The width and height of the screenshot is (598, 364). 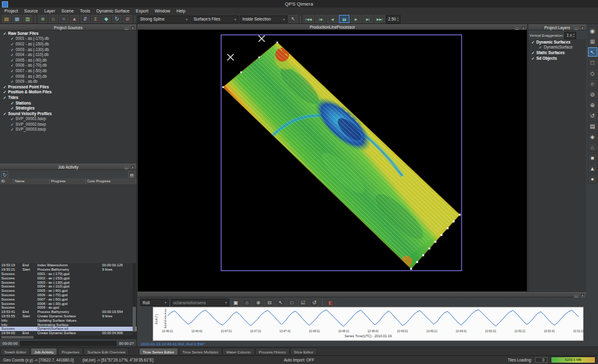 I want to click on log-row: Success0004 - as (-110).gpd, so click(x=69, y=286).